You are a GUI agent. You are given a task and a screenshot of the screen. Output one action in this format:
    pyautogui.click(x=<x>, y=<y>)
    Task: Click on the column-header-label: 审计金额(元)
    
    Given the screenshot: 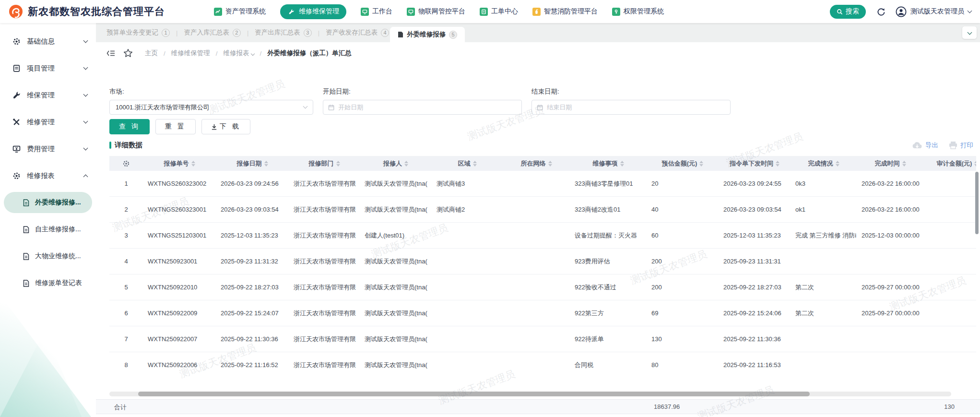 What is the action you would take?
    pyautogui.click(x=955, y=164)
    